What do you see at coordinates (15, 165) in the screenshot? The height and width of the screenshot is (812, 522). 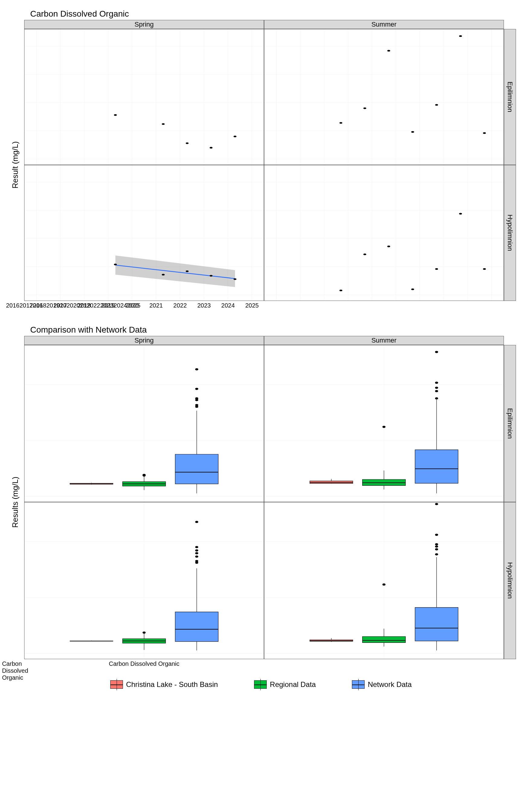 I see `y-axis-label-1: Result (mg/L)` at bounding box center [15, 165].